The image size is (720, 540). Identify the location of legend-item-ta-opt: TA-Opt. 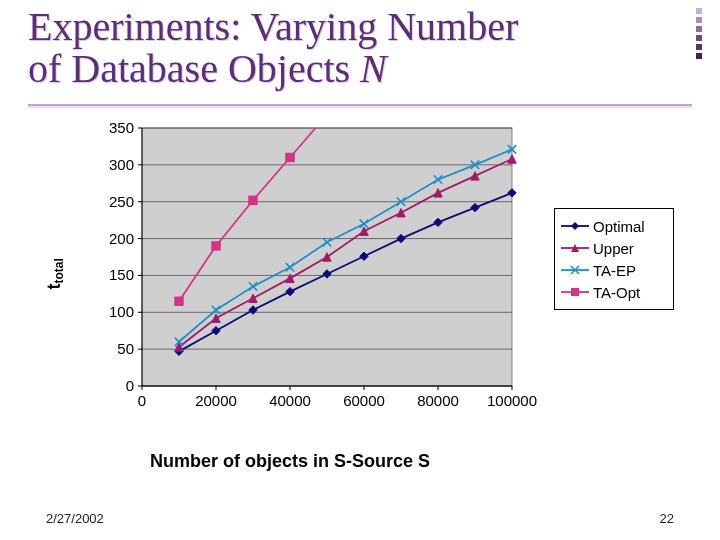
(614, 292).